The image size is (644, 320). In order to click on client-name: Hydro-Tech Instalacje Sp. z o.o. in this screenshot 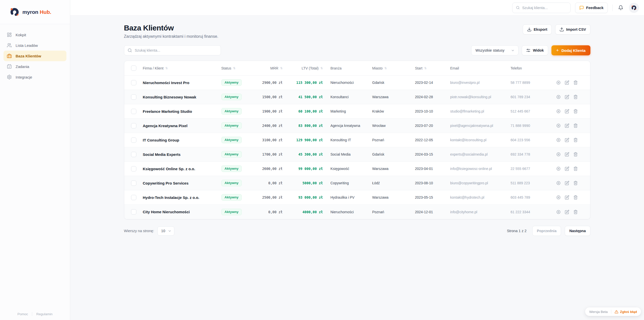, I will do `click(179, 197)`.